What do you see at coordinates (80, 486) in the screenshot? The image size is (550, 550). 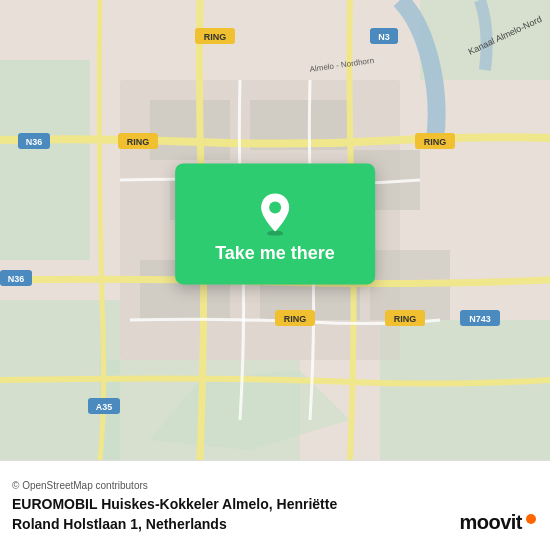 I see `osm-credit-text: © OpenStreetMap contributors` at bounding box center [80, 486].